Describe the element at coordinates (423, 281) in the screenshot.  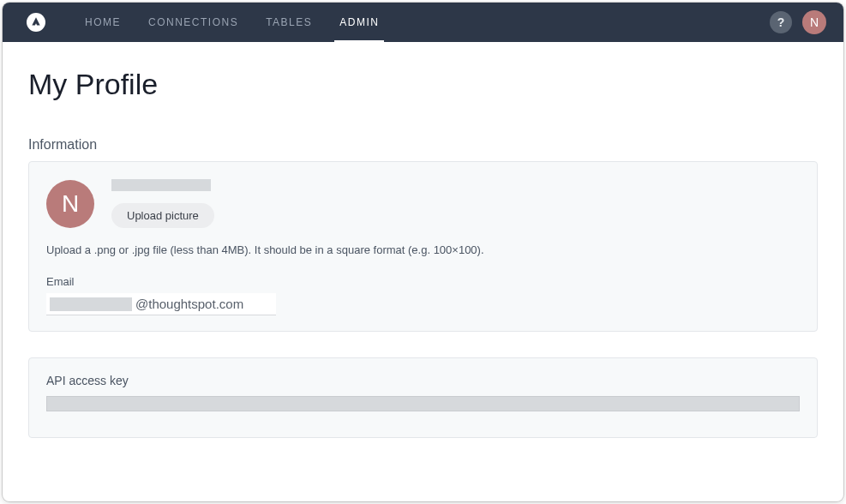
I see `email-label: Email` at that location.